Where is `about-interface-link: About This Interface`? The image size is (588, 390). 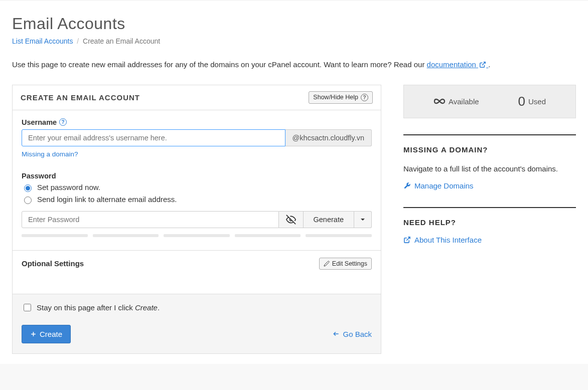
about-interface-link: About This Interface is located at coordinates (443, 240).